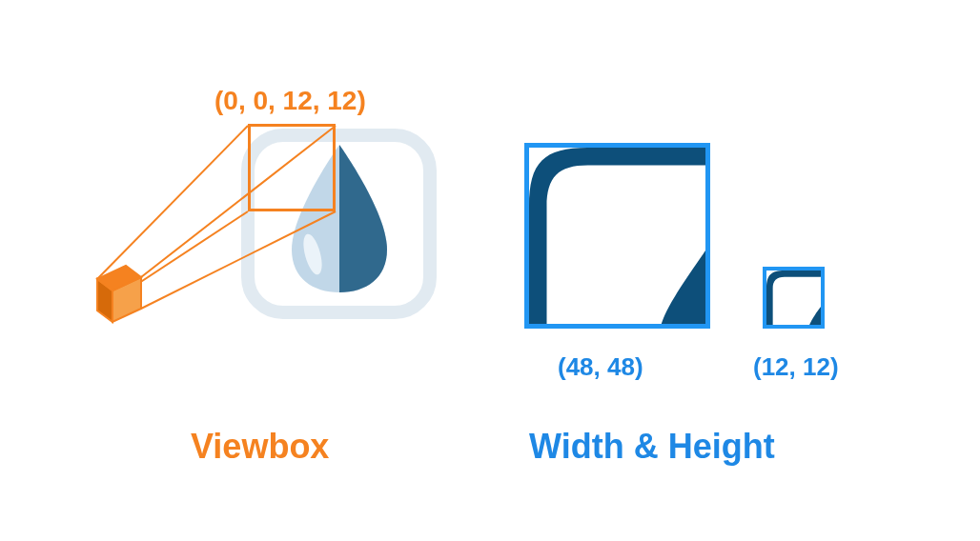  Describe the element at coordinates (601, 368) in the screenshot. I see `dimensions-48-label: (46, 46)` at that location.